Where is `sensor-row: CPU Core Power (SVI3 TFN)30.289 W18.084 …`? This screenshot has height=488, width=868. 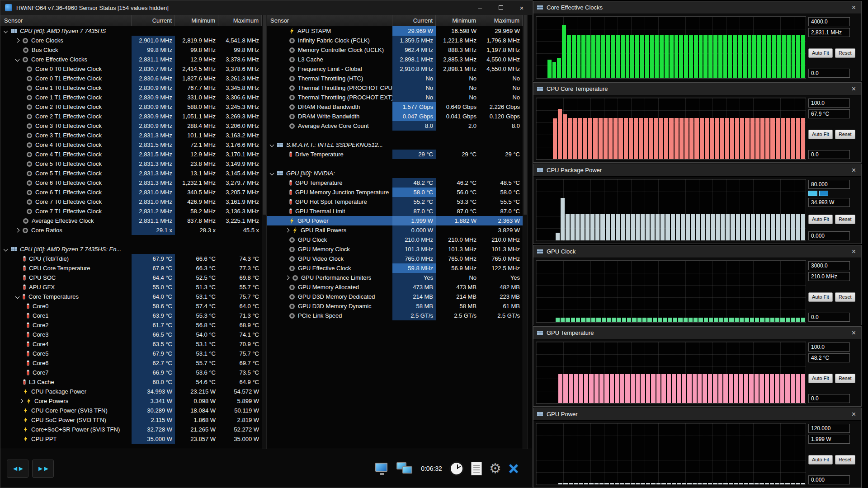 sensor-row: CPU Core Power (SVI3 TFN)30.289 W18.084 … is located at coordinates (131, 410).